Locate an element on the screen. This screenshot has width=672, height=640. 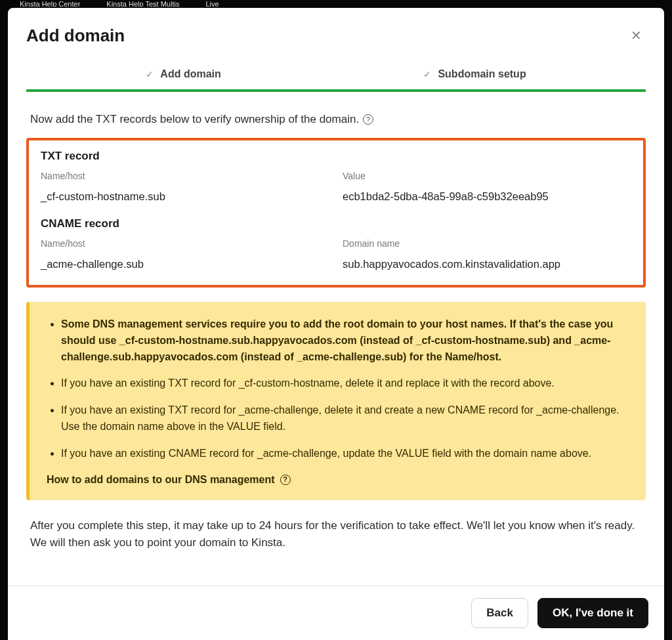
cname-value-value: sub.happyavocados.com.kinstavalidation.a… is located at coordinates (487, 263).